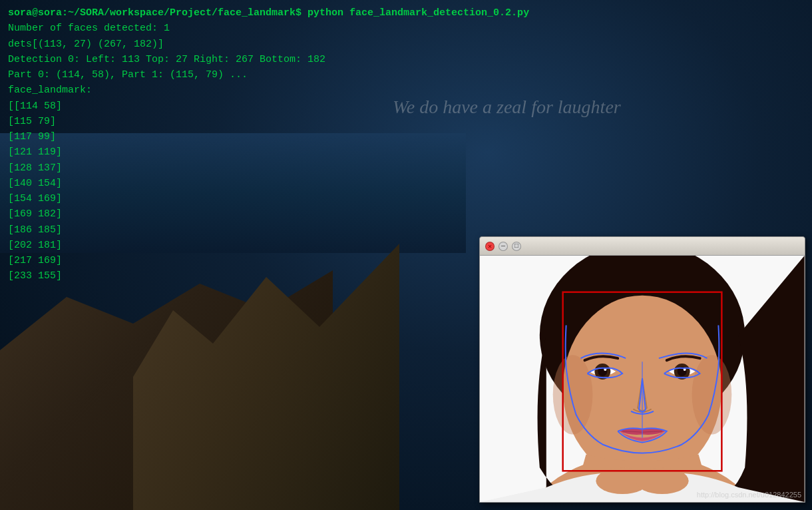  Describe the element at coordinates (490, 246) in the screenshot. I see `window-close-button: ✕` at that location.